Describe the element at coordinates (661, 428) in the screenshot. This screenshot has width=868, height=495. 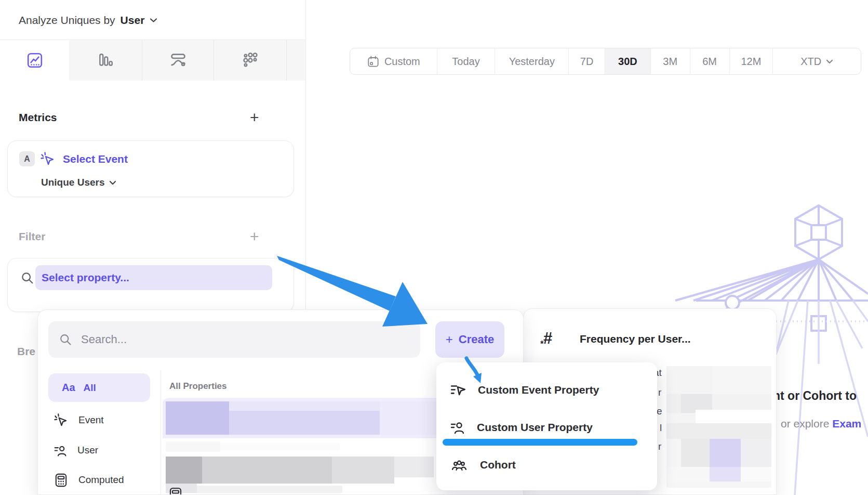
I see `redacted-text-fragment: l` at that location.